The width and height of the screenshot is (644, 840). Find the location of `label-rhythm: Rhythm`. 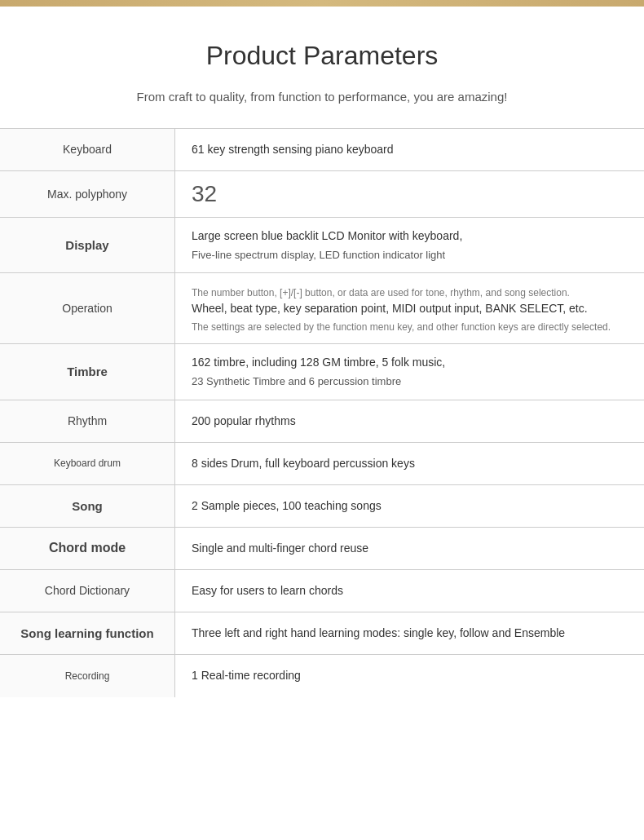

label-rhythm: Rhythm is located at coordinates (88, 421).